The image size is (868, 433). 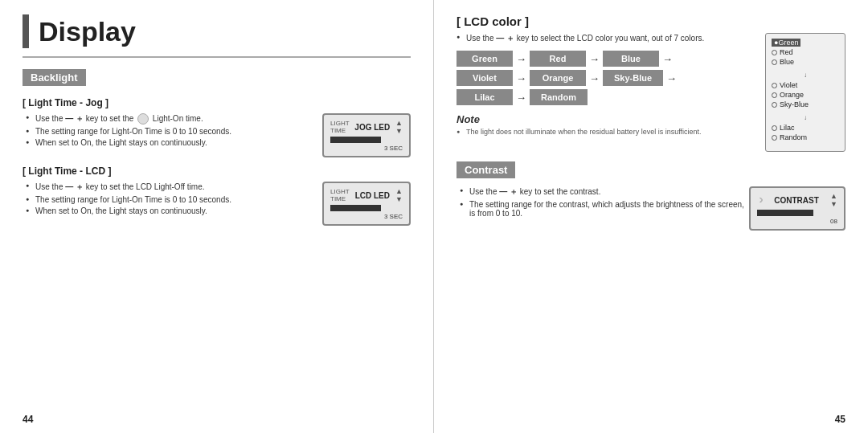 I want to click on lcd-led-arrows: ▲▼, so click(x=399, y=195).